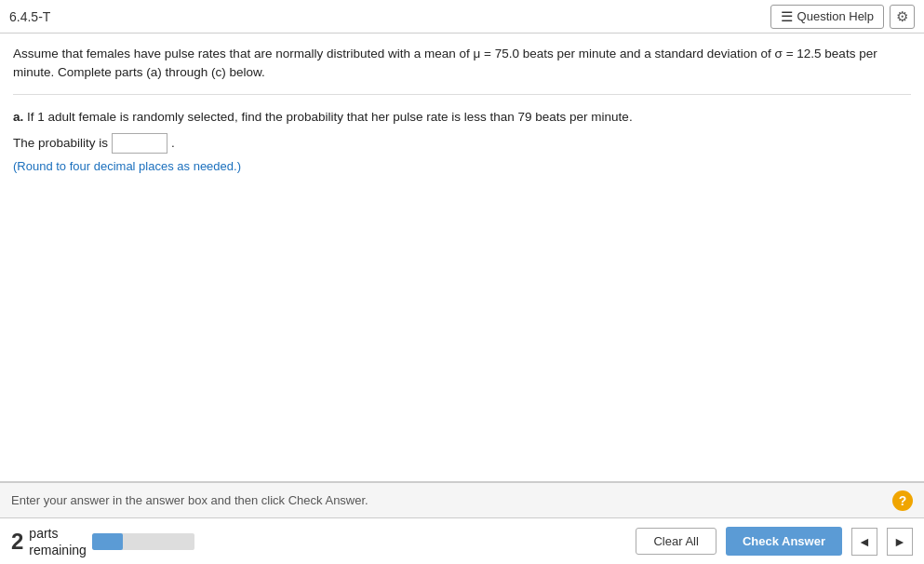 The width and height of the screenshot is (924, 564). What do you see at coordinates (58, 542) in the screenshot?
I see `parts-labels: parts remaining` at bounding box center [58, 542].